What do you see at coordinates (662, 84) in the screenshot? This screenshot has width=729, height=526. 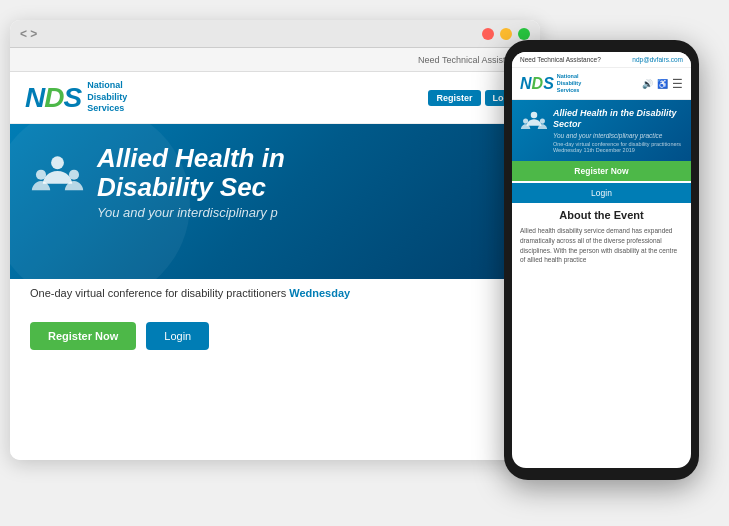 I see `accessibility-icon: ♿` at bounding box center [662, 84].